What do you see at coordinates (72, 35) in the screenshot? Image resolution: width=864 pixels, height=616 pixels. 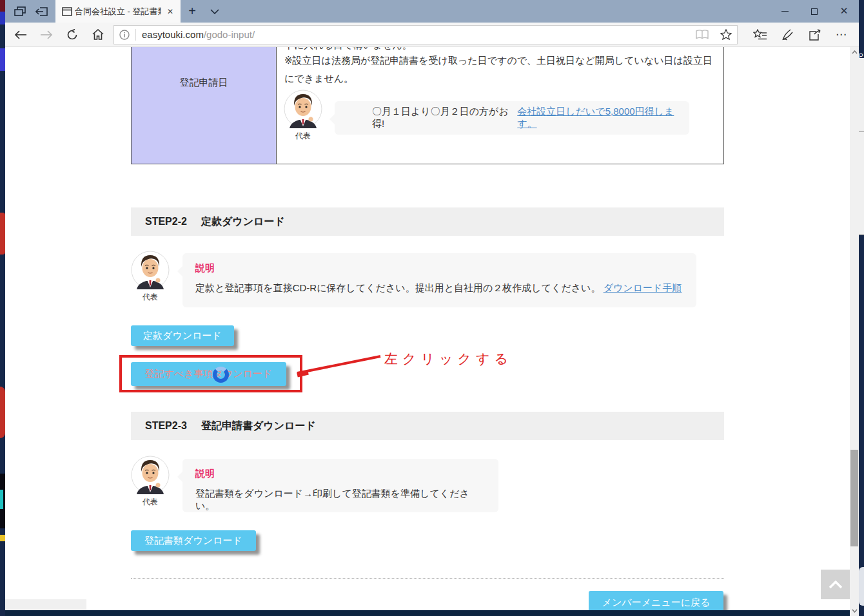 I see `refresh-icon` at bounding box center [72, 35].